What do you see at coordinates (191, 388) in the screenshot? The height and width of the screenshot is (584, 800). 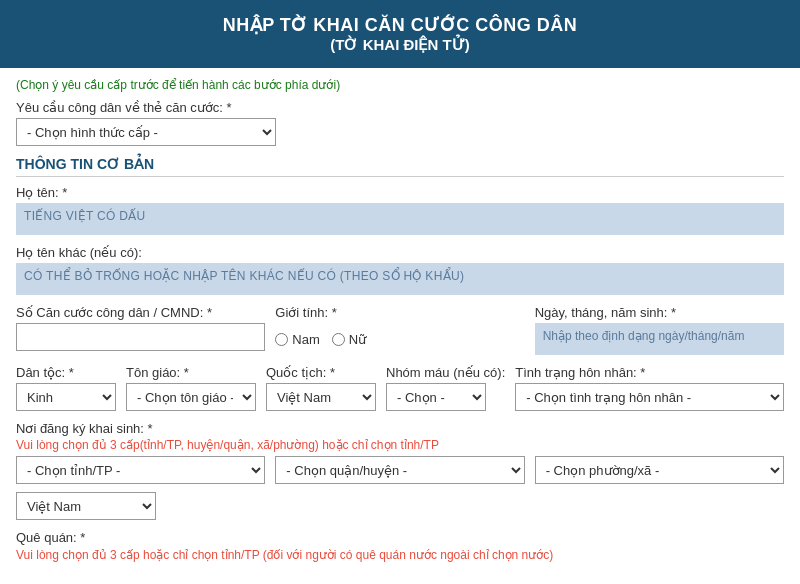 I see `ton-giao-col: Tôn giáo: * - Chọn tôn giáo -` at bounding box center [191, 388].